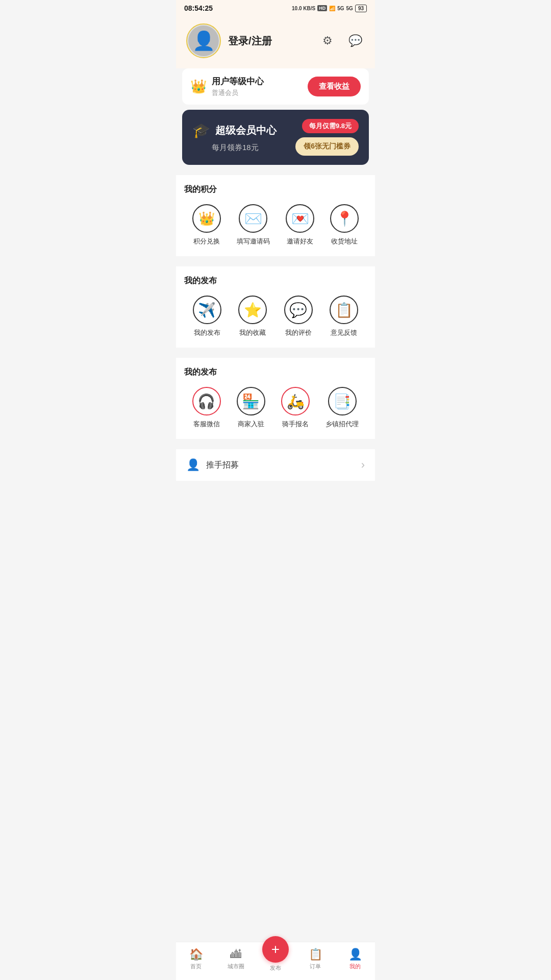 This screenshot has width=551, height=980. What do you see at coordinates (276, 281) in the screenshot?
I see `my-publish-title: 我的发布` at bounding box center [276, 281].